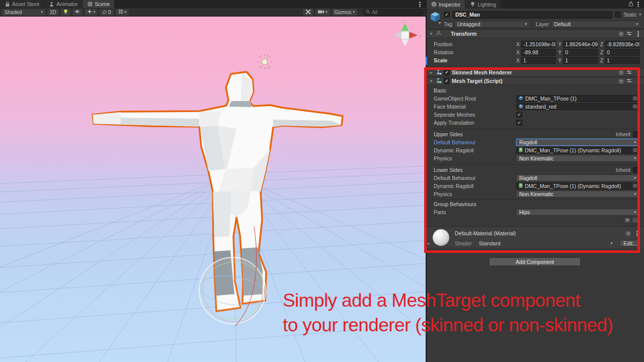  I want to click on scene-search-input: All, so click(393, 12).